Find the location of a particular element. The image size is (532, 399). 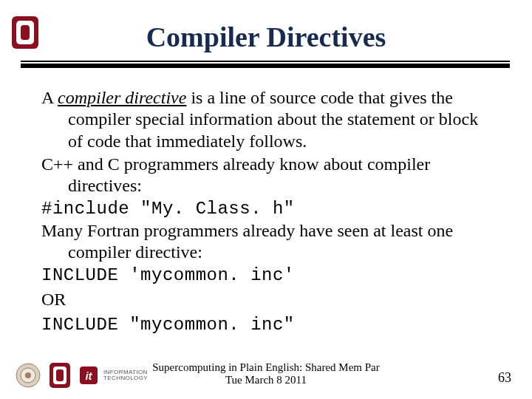

p1-lead: A is located at coordinates (50, 98).